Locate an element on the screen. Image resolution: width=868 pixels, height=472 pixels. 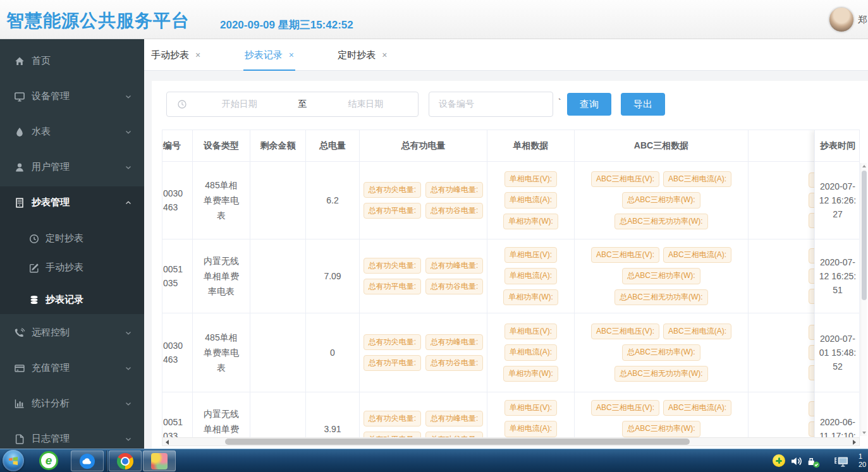
tab-reading-records: 抄表记录 × is located at coordinates (269, 55).